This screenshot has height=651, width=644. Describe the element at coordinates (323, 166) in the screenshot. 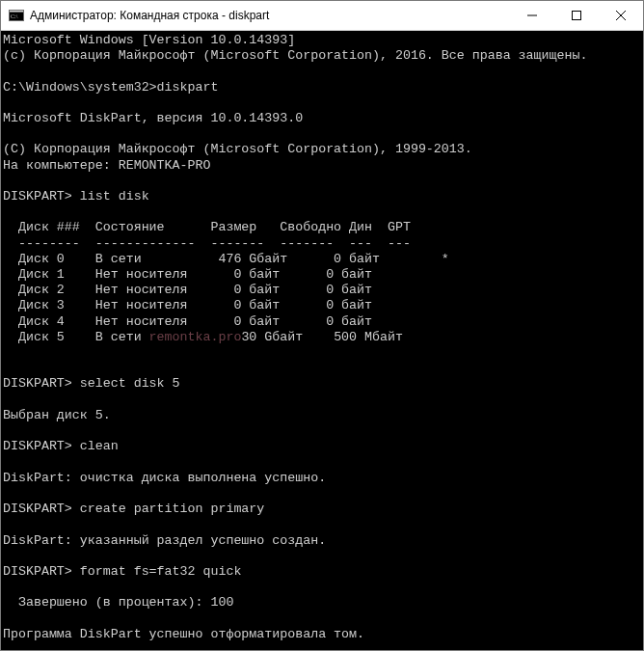

I see `terminal-line: На компьютере: REMONTKA-PRO` at that location.